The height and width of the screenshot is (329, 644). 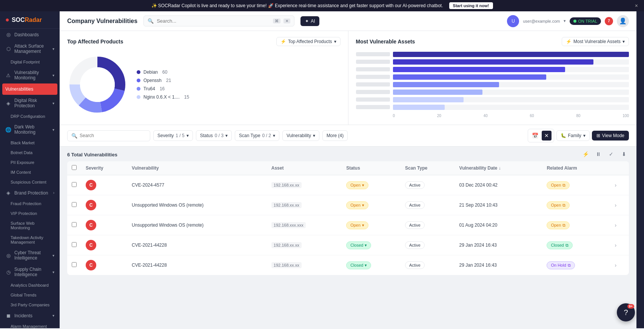 I want to click on close-filter-button: ✕, so click(x=547, y=136).